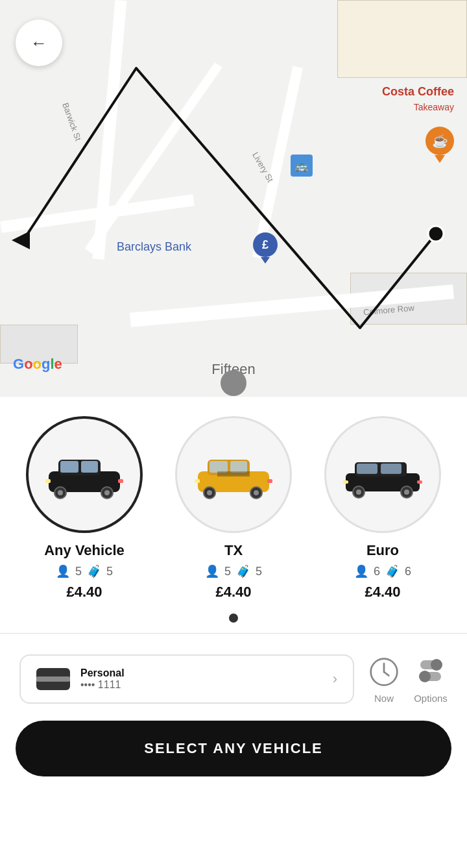  What do you see at coordinates (84, 475) in the screenshot?
I see `vehicle-image-any` at bounding box center [84, 475].